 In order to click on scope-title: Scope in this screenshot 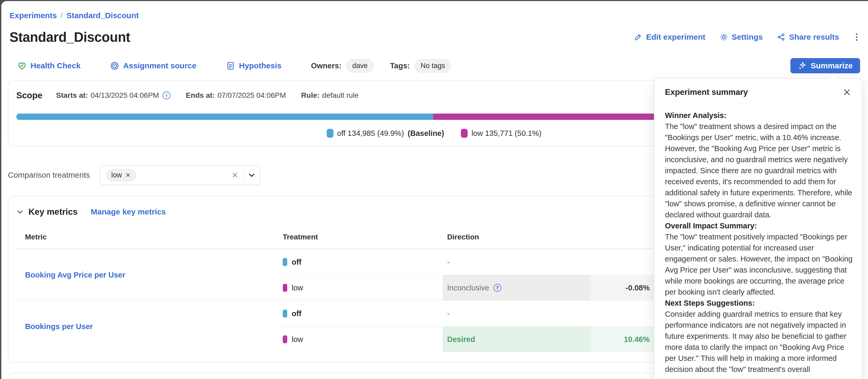, I will do `click(29, 96)`.